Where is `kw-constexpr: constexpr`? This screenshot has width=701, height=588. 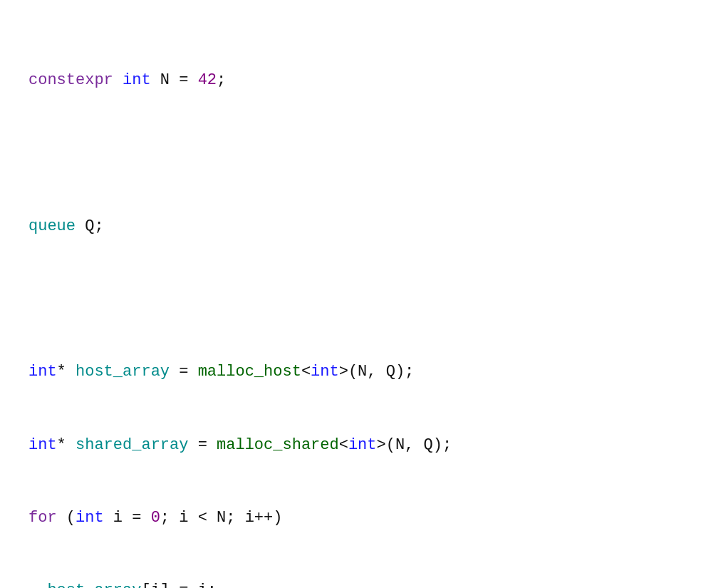
kw-constexpr: constexpr is located at coordinates (71, 80).